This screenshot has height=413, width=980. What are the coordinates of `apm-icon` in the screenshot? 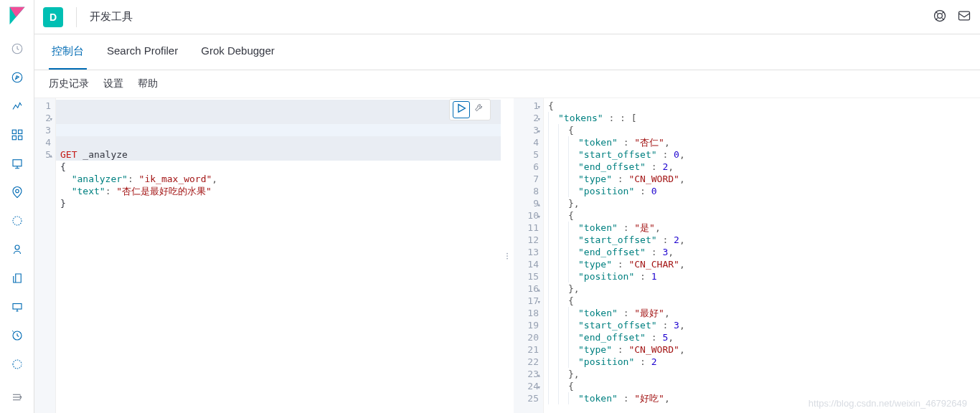 It's located at (17, 307).